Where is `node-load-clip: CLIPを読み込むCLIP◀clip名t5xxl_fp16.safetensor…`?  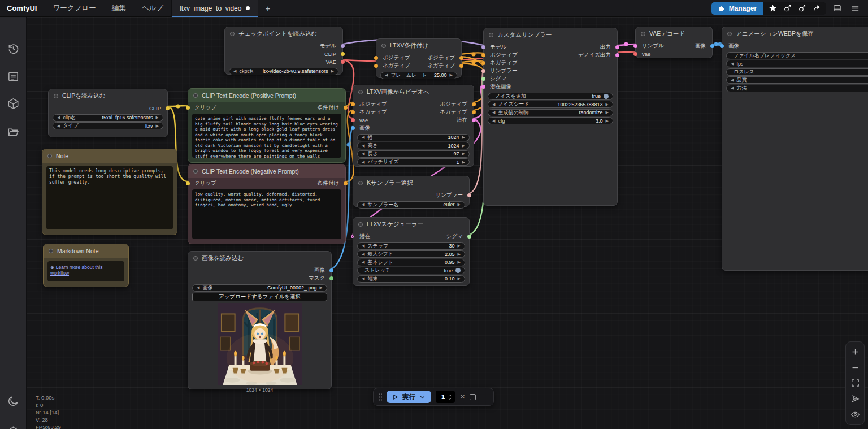
node-load-clip: CLIPを読み込むCLIP◀clip名t5xxl_fp16.safetensor… is located at coordinates (108, 113).